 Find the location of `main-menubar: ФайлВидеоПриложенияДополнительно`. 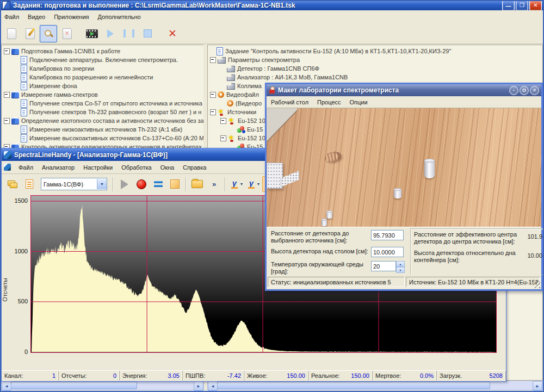

main-menubar: ФайлВидеоПриложенияДополнительно is located at coordinates (272, 17).